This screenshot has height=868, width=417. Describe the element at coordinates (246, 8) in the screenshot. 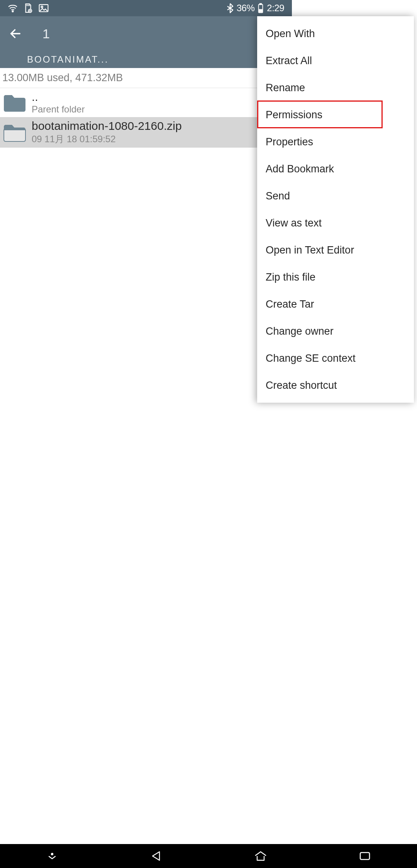

I see `battery-percent-text: 36%` at that location.